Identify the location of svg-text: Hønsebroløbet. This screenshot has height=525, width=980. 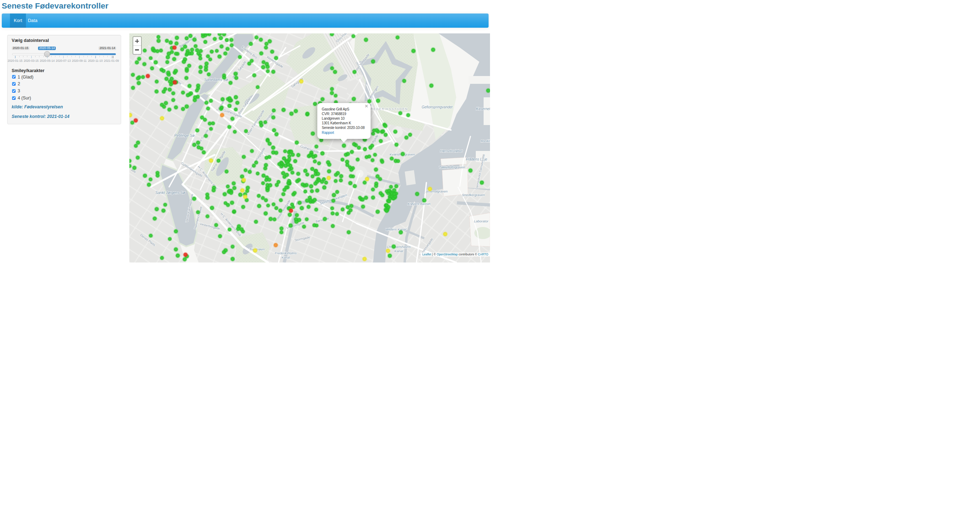
(451, 151).